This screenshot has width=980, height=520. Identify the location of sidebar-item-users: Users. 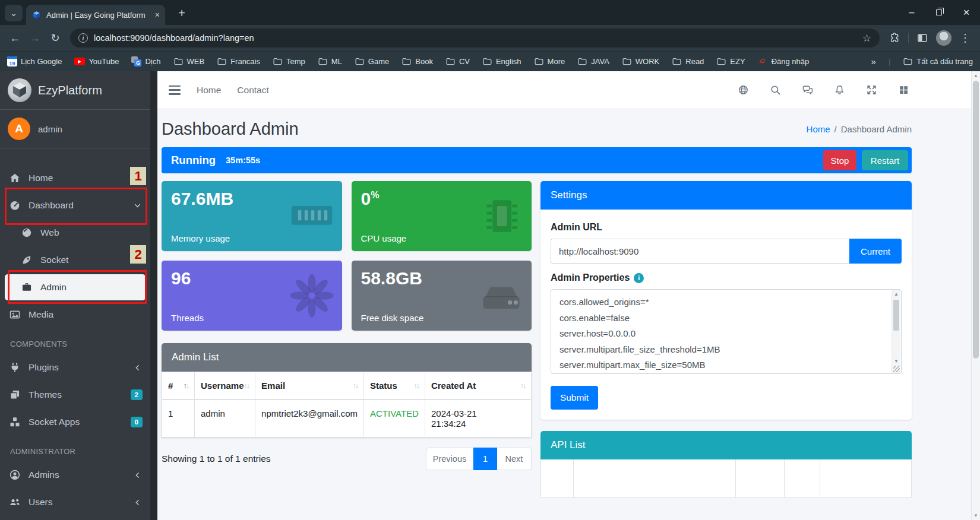
(75, 502).